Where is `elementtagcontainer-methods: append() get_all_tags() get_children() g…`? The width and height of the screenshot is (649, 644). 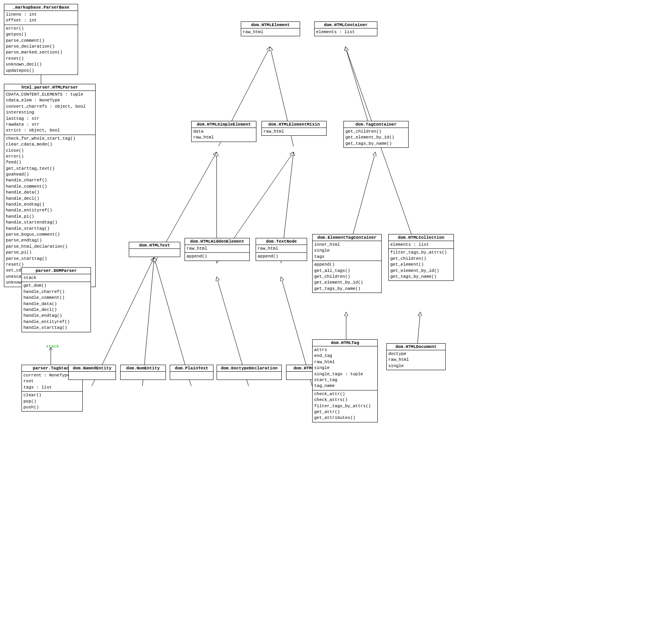
elementtagcontainer-methods: append() get_all_tags() get_children() g… is located at coordinates (347, 277).